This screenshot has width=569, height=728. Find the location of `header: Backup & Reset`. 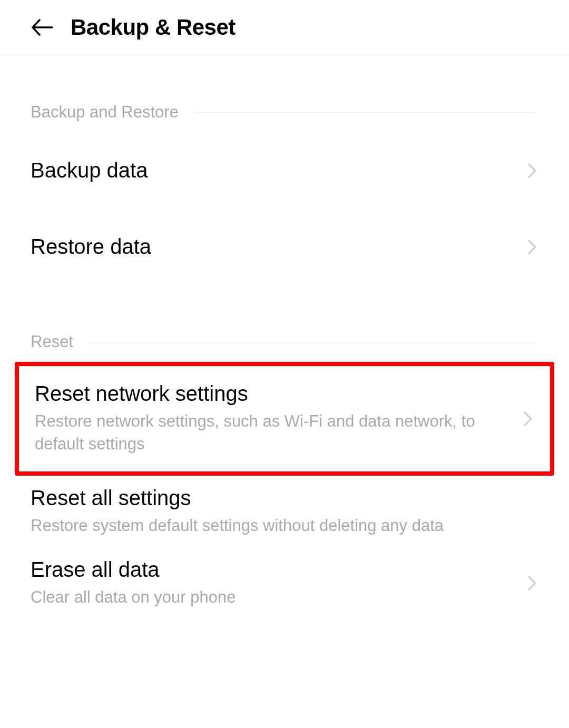

header: Backup & Reset is located at coordinates (284, 27).